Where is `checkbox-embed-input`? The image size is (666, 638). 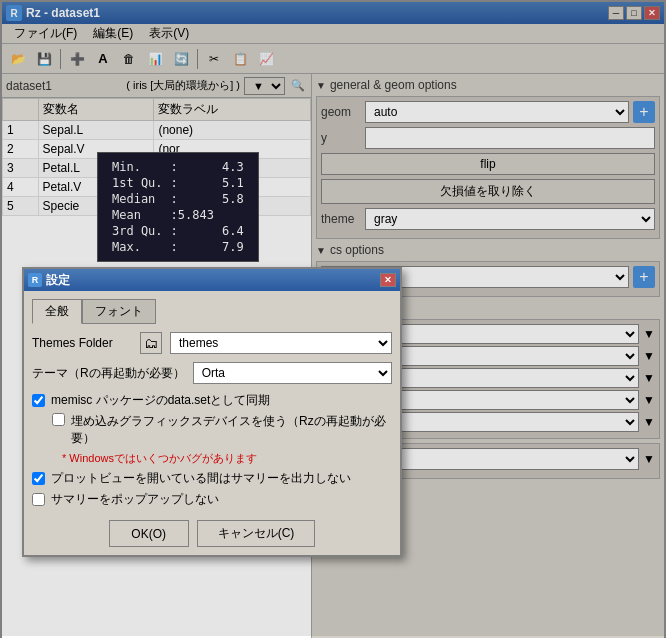 checkbox-embed-input is located at coordinates (58, 420).